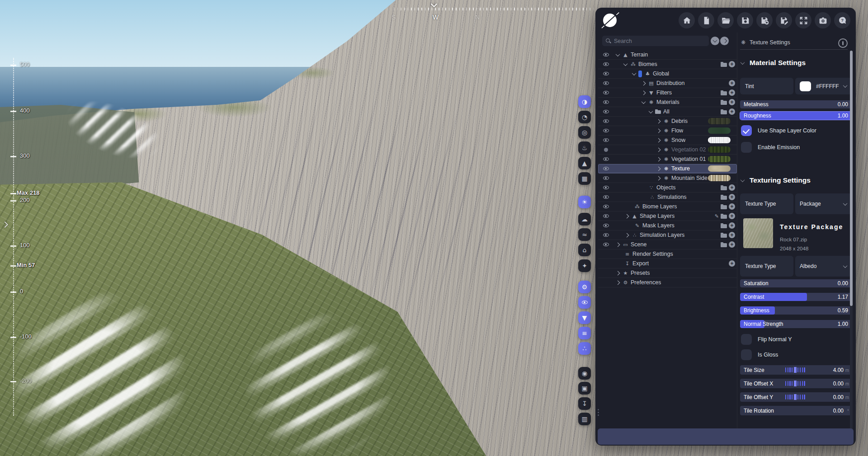  I want to click on tree-item-scene: ▭Scene+, so click(667, 245).